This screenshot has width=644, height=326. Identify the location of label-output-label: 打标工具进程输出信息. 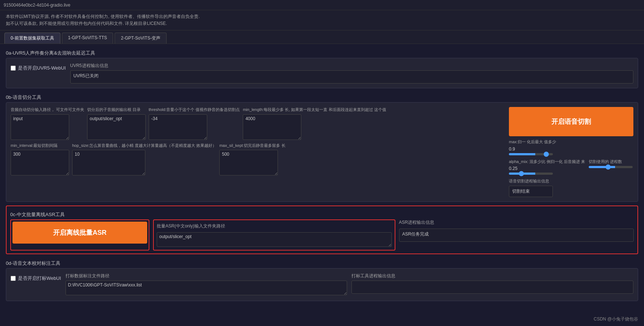
(492, 276).